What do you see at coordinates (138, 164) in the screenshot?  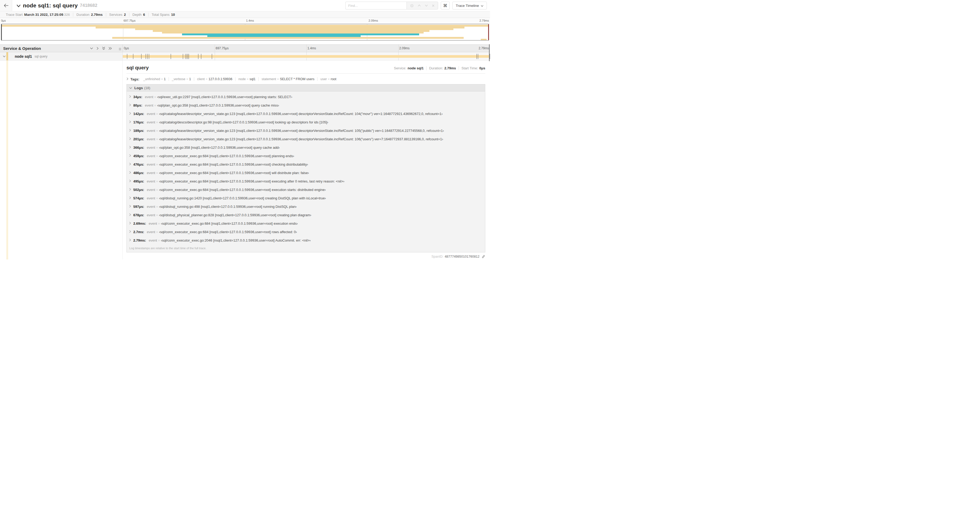 I see `log-timestamp: 476μs:` at bounding box center [138, 164].